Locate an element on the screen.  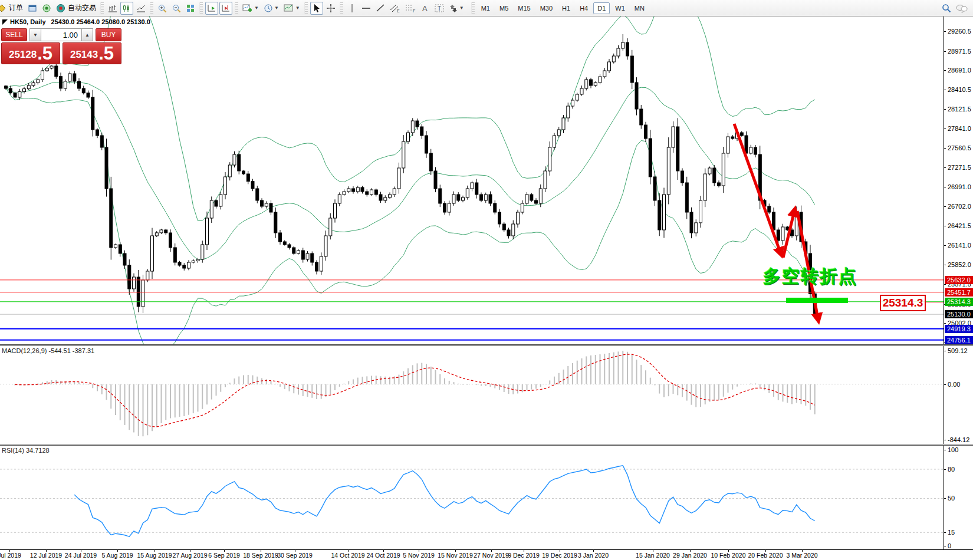
new-order-button: 订单 is located at coordinates (12, 8).